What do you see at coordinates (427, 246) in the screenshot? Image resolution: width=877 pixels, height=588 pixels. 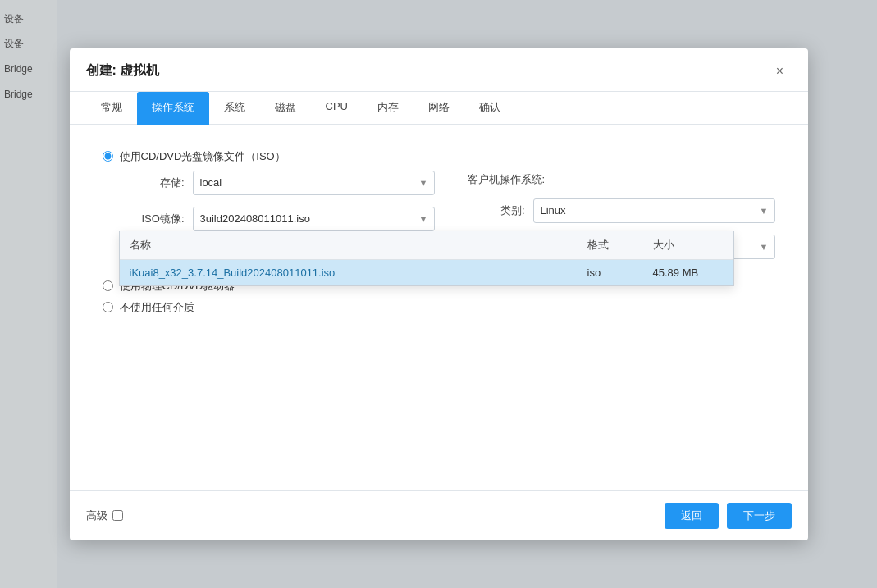 I see `dropdown-header: 名称 格式 大小` at bounding box center [427, 246].